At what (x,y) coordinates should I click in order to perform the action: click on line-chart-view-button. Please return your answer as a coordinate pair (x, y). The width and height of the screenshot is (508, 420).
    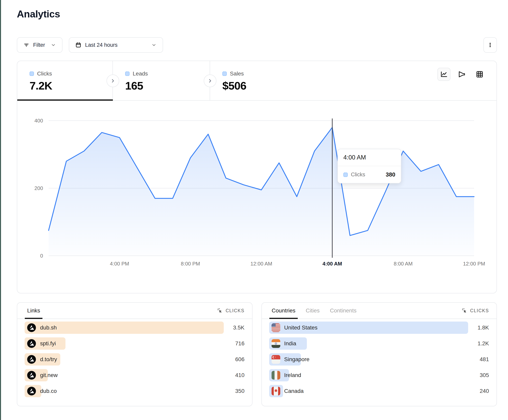
    Looking at the image, I should click on (444, 74).